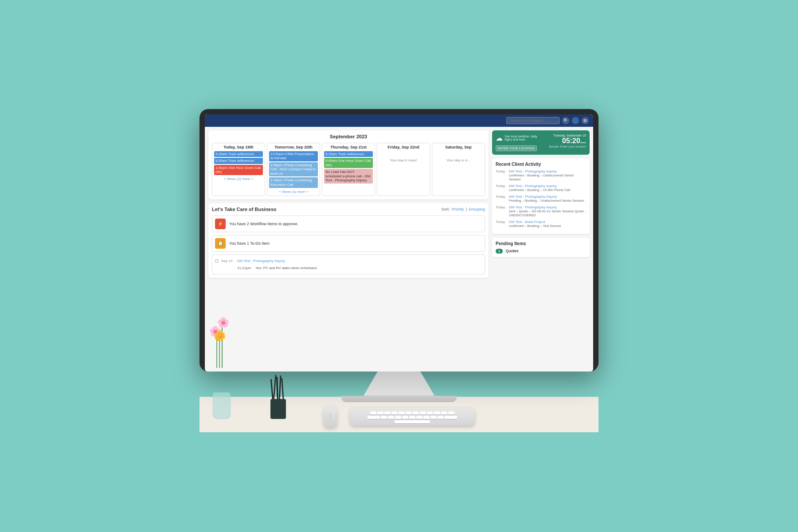  I want to click on cal-event: 12:00pm CRM Presentation at Elevate, so click(293, 156).